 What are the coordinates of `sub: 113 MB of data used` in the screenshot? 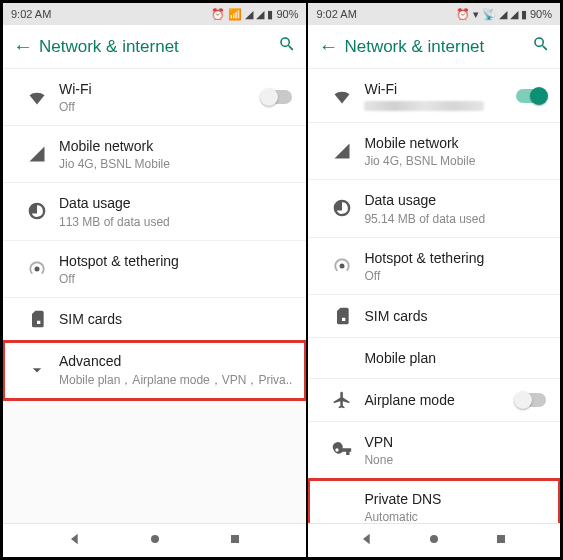 It's located at (176, 222).